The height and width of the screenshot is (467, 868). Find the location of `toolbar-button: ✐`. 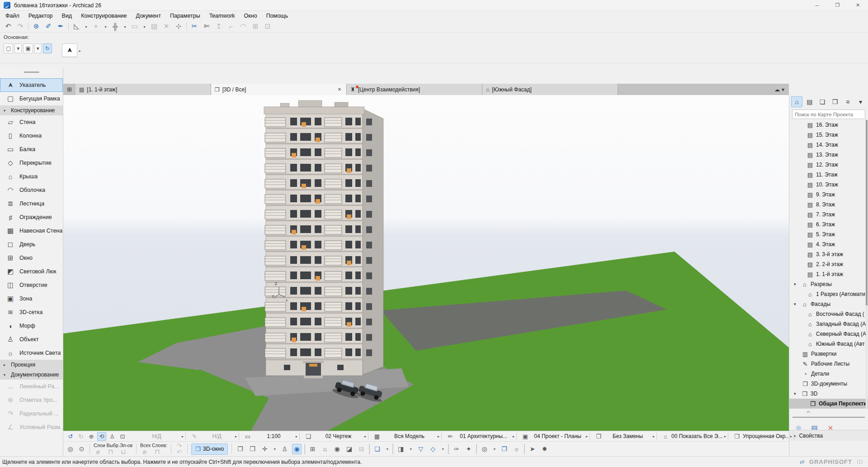

toolbar-button: ✐ is located at coordinates (48, 26).